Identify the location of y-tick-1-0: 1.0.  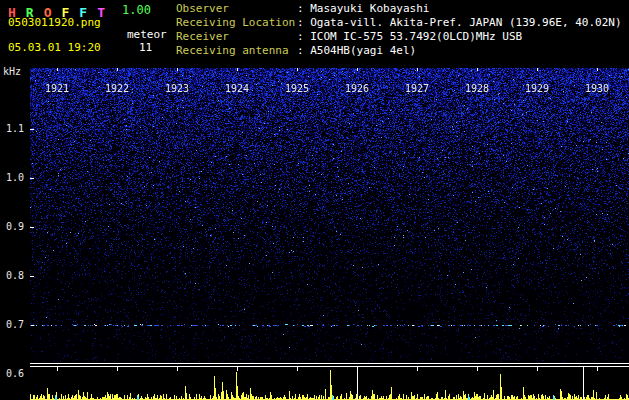
(15, 178).